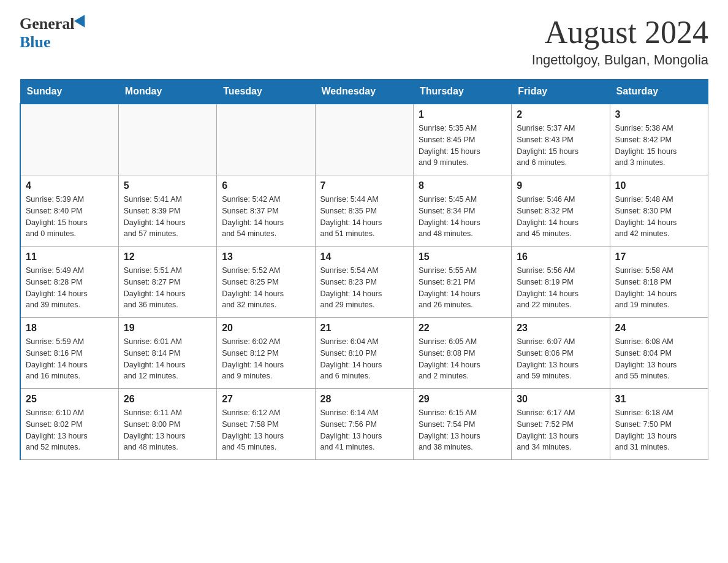  What do you see at coordinates (462, 257) in the screenshot?
I see `day-number: 15` at bounding box center [462, 257].